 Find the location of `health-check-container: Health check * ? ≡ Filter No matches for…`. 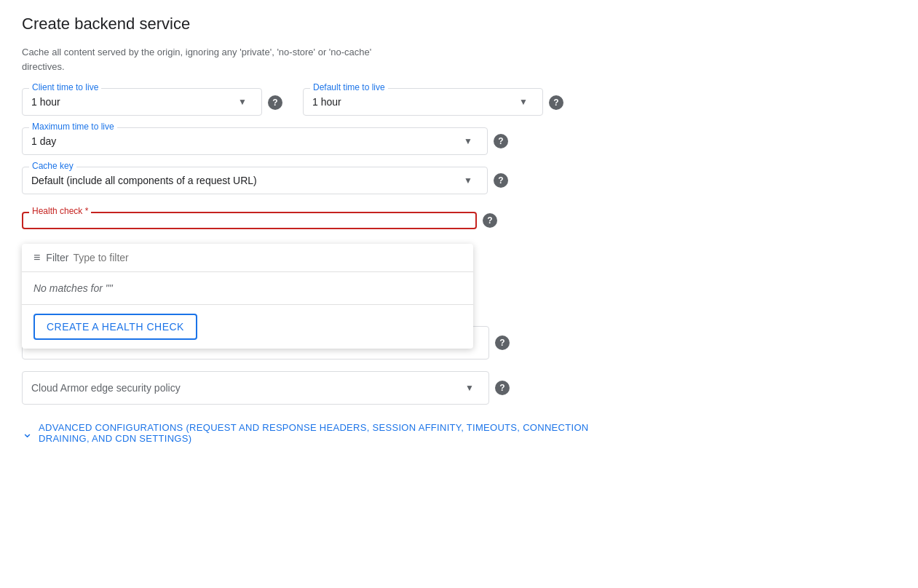

health-check-container: Health check * ? ≡ Filter No matches for… is located at coordinates (266, 220).